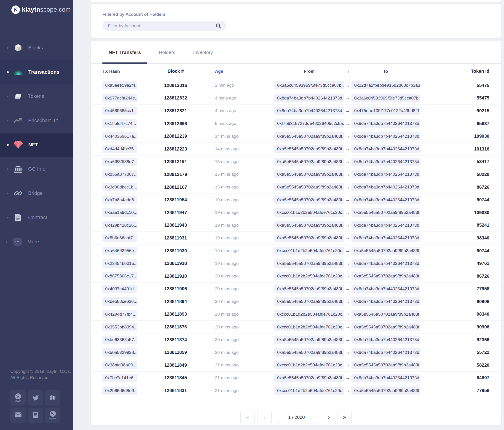 This screenshot has width=504, height=430. I want to click on col-header-age: Age, so click(244, 72).